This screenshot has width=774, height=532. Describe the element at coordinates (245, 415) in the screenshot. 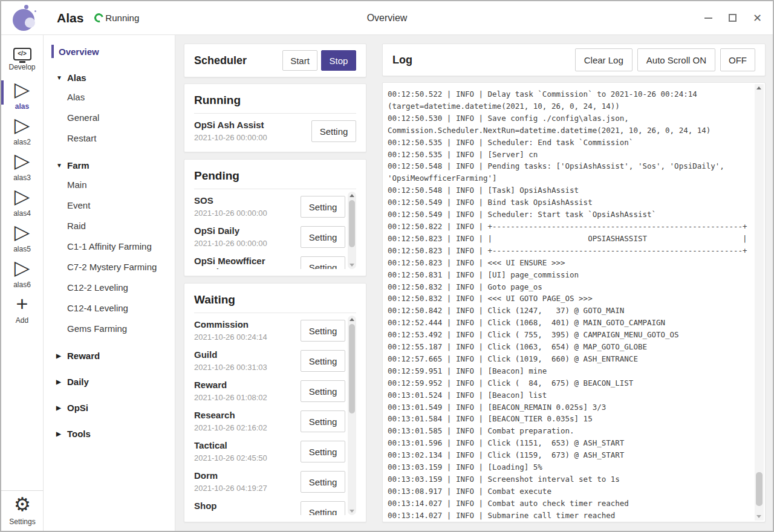

I see `task-name: Research` at that location.